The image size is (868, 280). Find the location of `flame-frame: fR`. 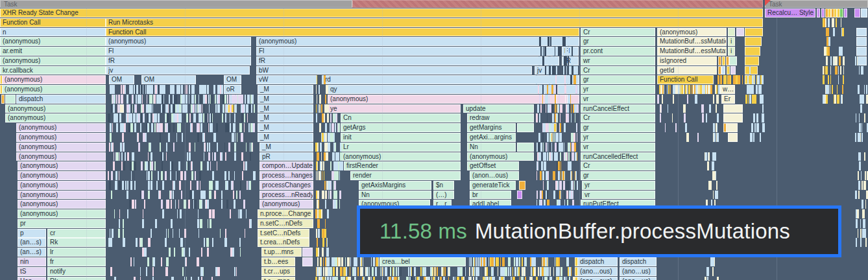

flame-frame: fR is located at coordinates (407, 61).